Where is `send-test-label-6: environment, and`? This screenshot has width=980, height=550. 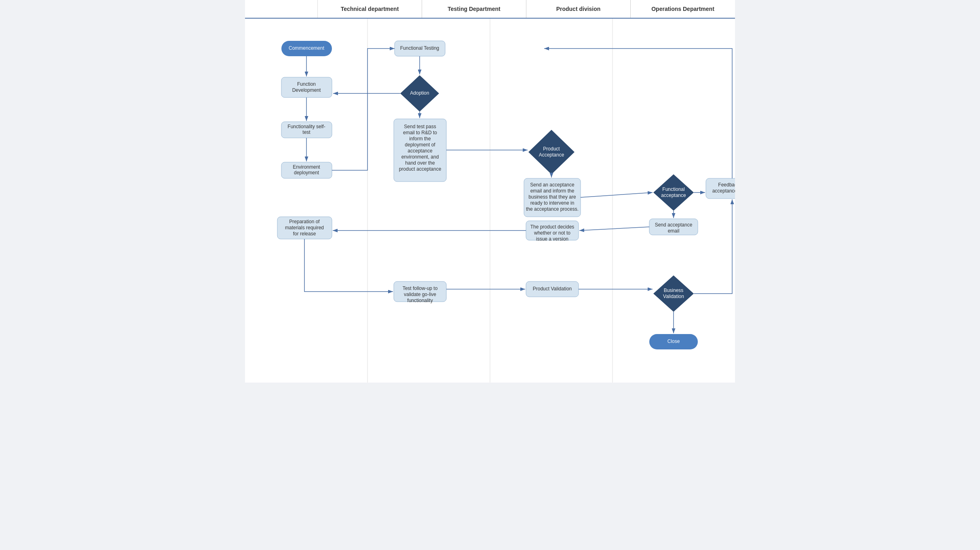
send-test-label-6: environment, and is located at coordinates (420, 157).